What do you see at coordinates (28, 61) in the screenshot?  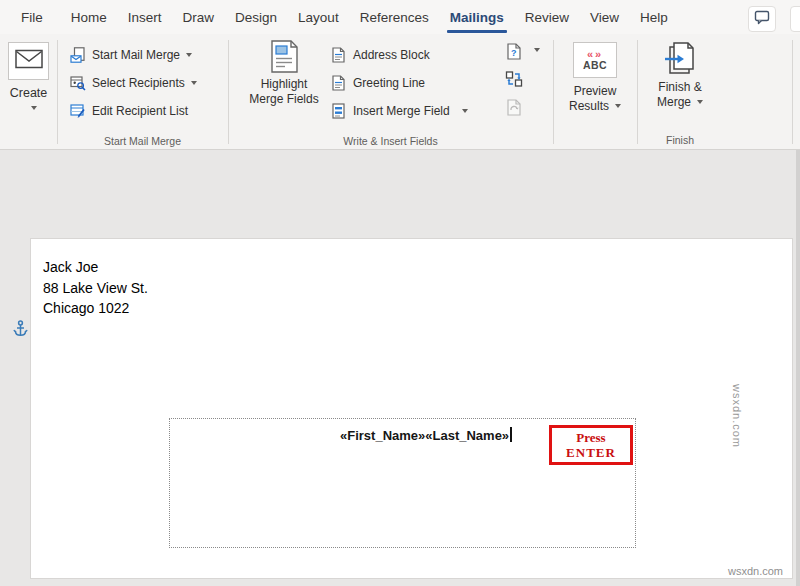 I see `create-envelopes-button` at bounding box center [28, 61].